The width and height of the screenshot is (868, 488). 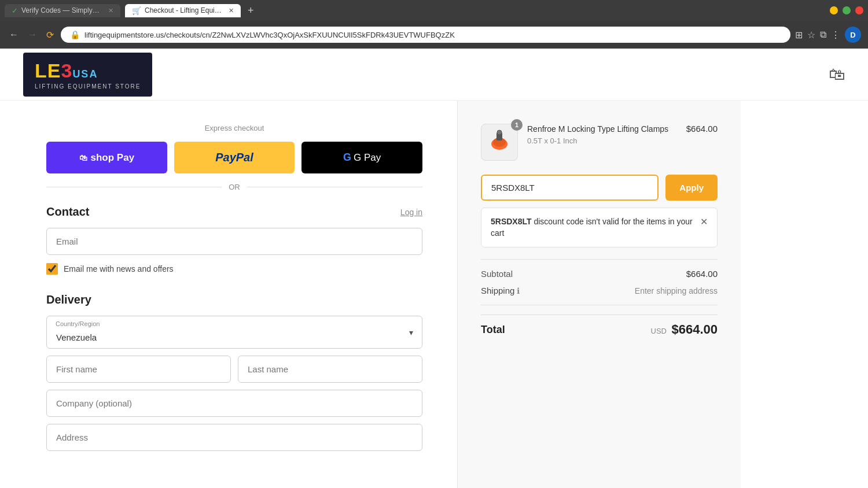 I want to click on product-name: Renfroe M Locking Type Lifting Clamps, so click(x=602, y=130).